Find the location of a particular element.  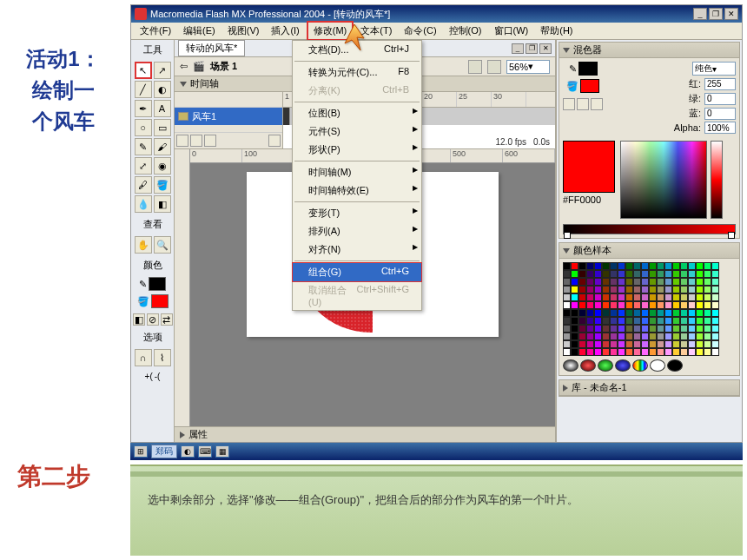

green-input is located at coordinates (720, 99).